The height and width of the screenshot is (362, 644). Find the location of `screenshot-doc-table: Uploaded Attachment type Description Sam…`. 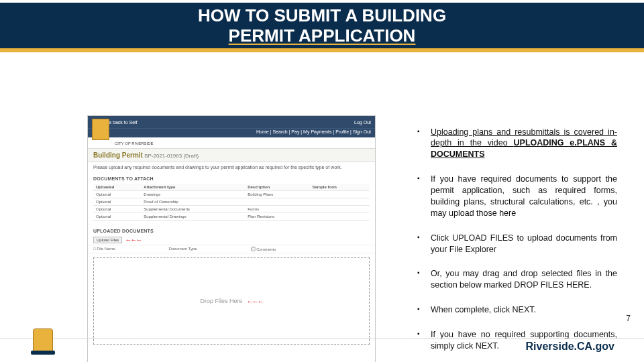

screenshot-doc-table: Uploaded Attachment type Description Sam… is located at coordinates (231, 202).